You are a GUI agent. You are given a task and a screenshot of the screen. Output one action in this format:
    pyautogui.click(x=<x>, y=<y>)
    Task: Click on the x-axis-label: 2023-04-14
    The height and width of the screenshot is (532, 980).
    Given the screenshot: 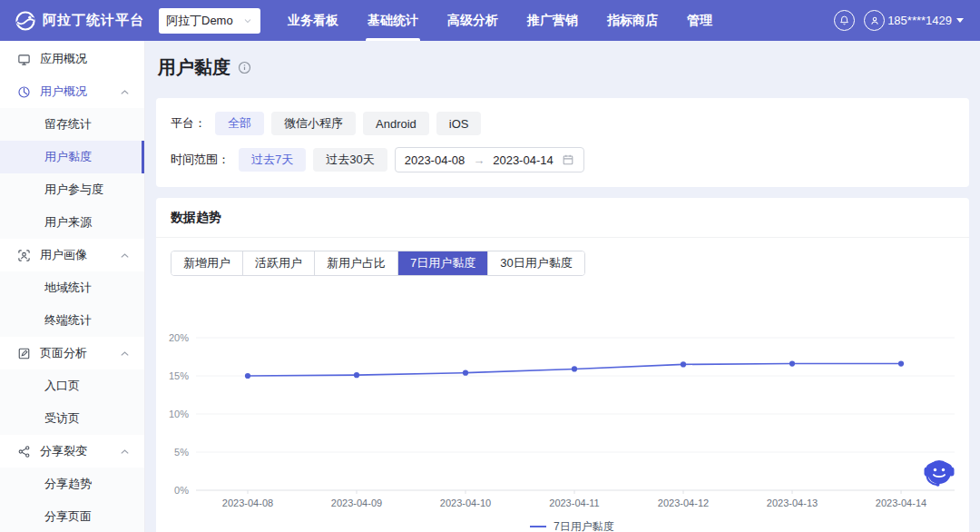 What is the action you would take?
    pyautogui.click(x=901, y=503)
    